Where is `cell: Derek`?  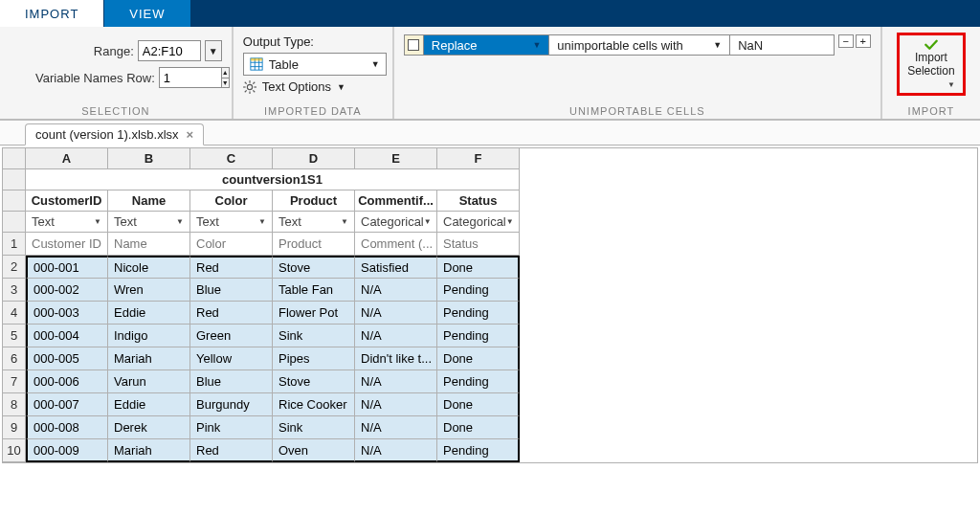
cell: Derek is located at coordinates (149, 428).